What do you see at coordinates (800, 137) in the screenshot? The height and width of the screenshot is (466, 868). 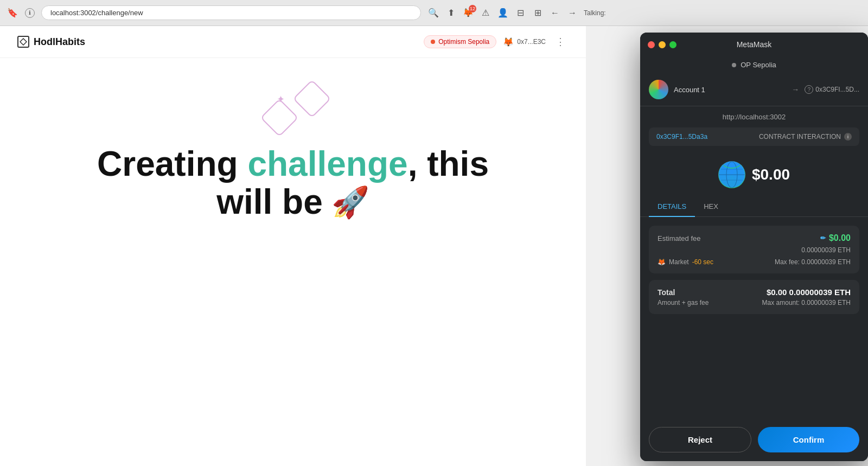 I see `mm-contract-label-text: CONTRACT INTERACTION` at bounding box center [800, 137].